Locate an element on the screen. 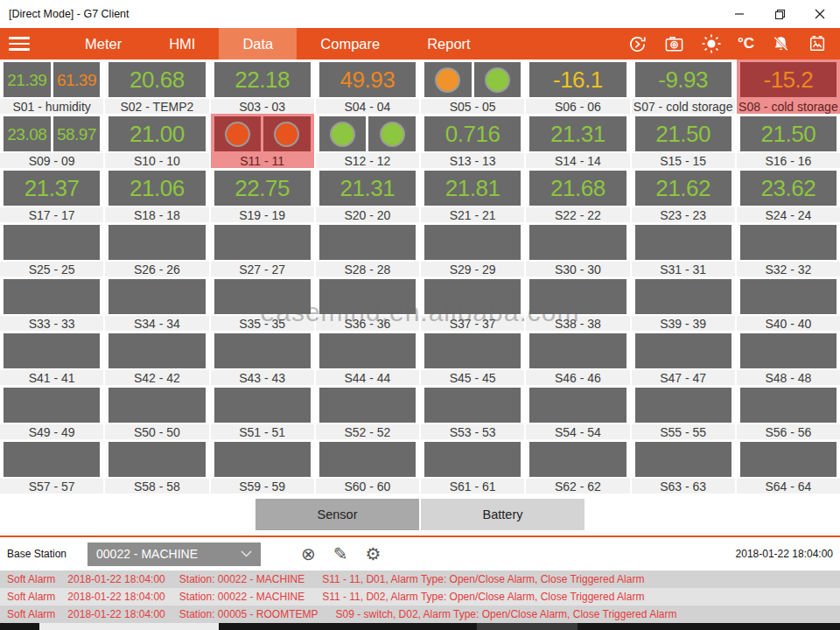  sensor-tile: 22.75S19 - 19 is located at coordinates (262, 195).